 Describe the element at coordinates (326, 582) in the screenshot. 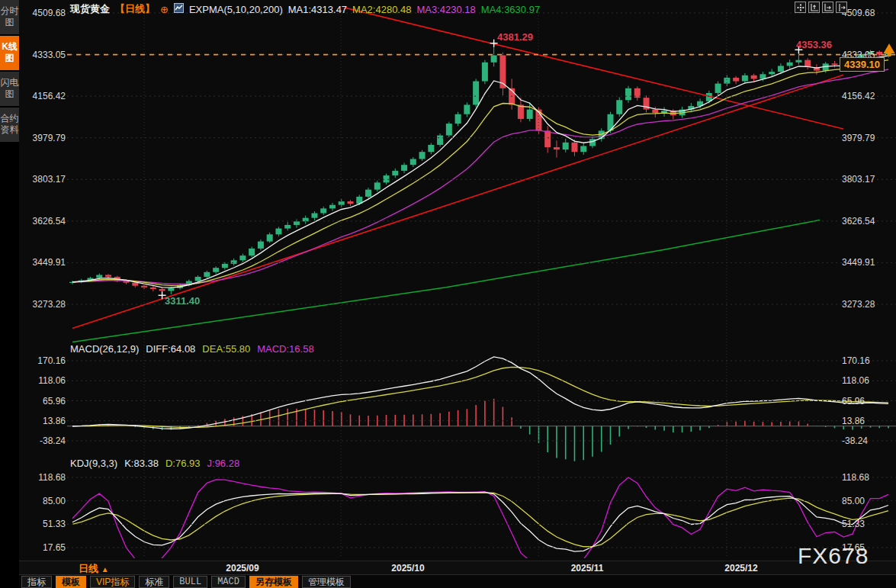

I see `tab-manage-template: 管理模板` at that location.